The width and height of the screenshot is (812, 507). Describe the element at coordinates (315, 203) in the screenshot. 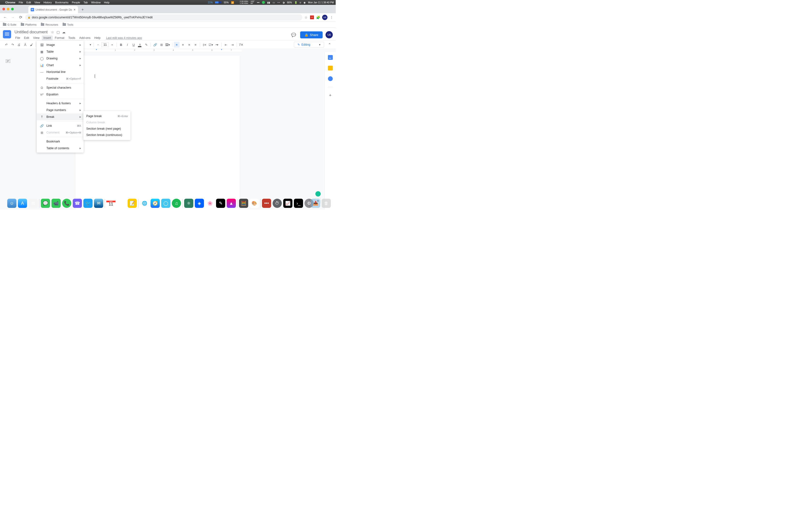

I see `downloads-dock-icon: 📥` at that location.